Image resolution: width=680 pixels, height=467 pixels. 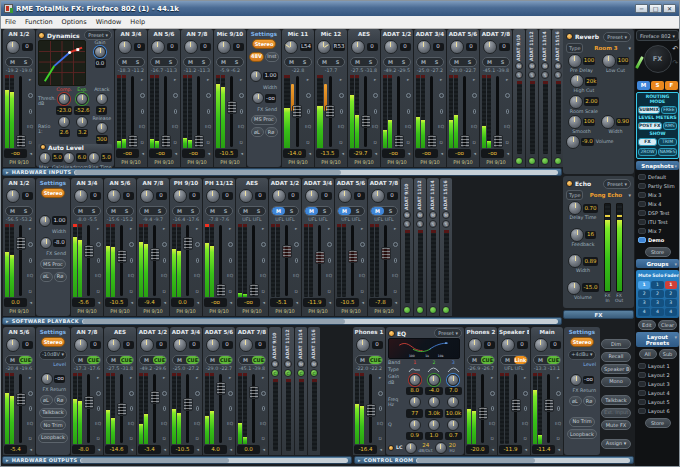 I want to click on dynamics-enable-led, so click(x=42, y=36).